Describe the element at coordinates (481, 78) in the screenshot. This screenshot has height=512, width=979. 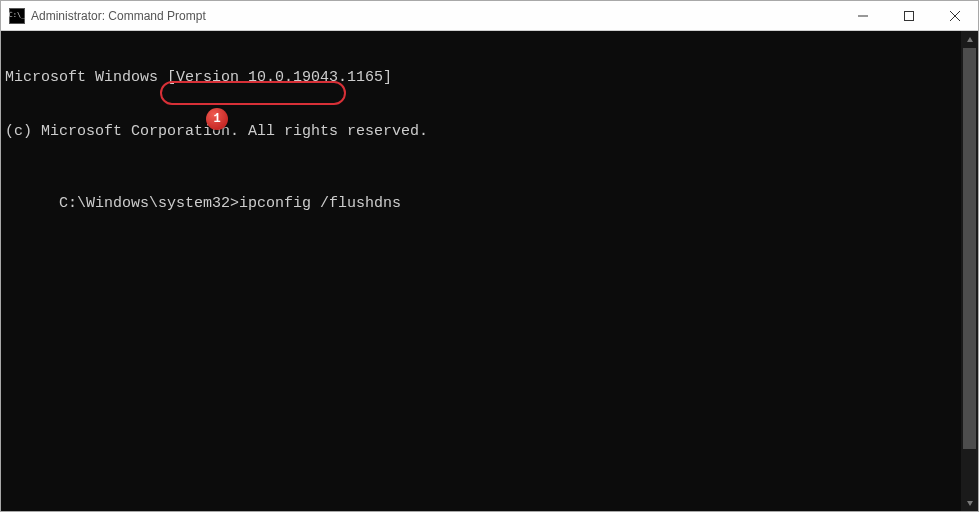
I see `terminal-line: Microsoft Windows [Version 10.0.19043.11…` at that location.